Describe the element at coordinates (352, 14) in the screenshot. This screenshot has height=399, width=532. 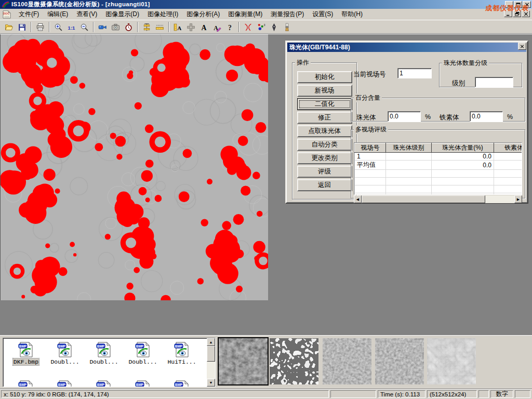
I see `menu-item-10: 帮助(H)` at that location.